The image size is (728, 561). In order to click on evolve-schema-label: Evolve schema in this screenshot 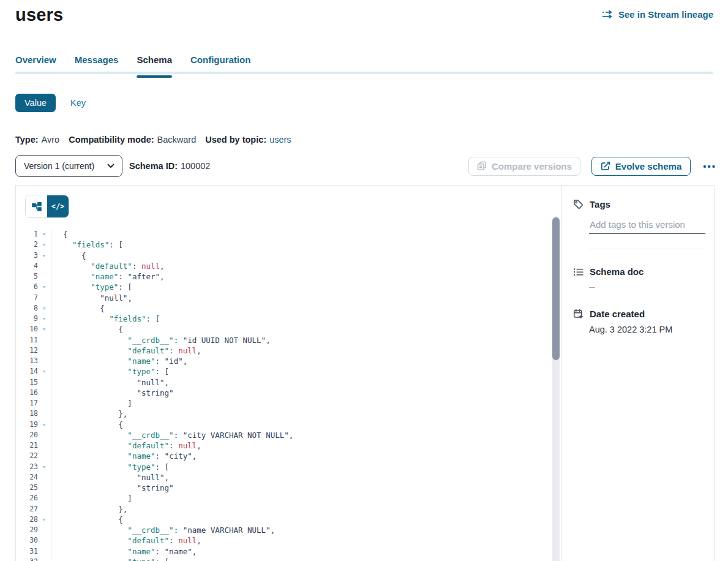, I will do `click(648, 167)`.